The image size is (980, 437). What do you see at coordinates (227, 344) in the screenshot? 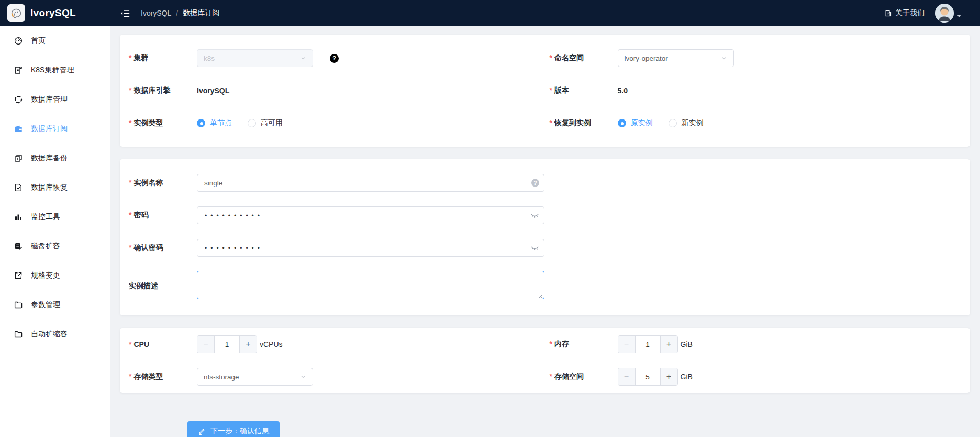
I see `cpu-value-input` at bounding box center [227, 344].